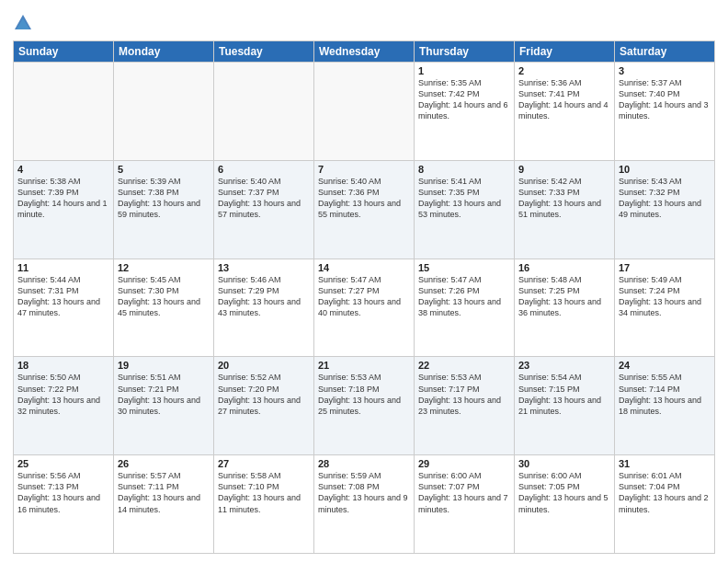 The image size is (728, 563). I want to click on day-info: Sunrise: 5:43 AM Sunset: 7:32 PM Dayligh…, so click(665, 199).